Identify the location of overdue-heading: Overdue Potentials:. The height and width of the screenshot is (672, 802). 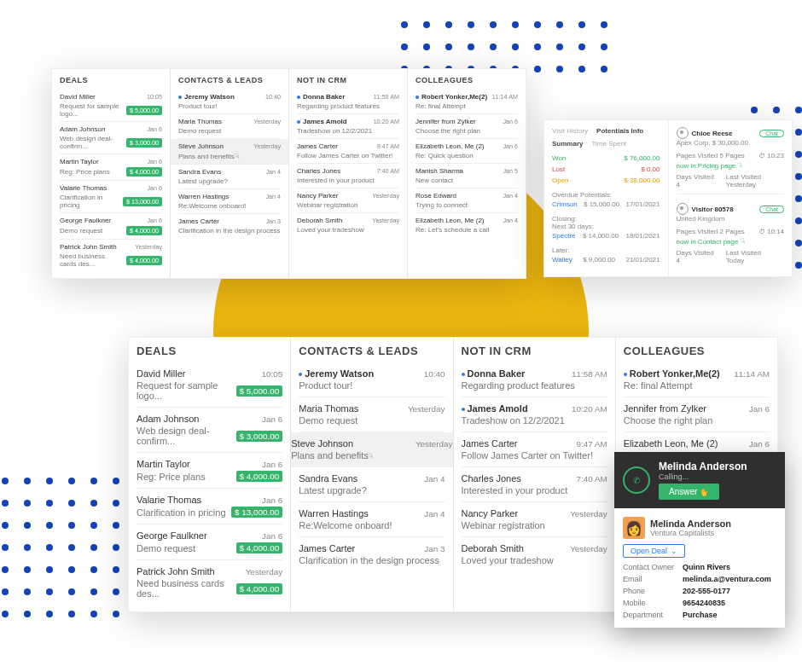
(606, 194).